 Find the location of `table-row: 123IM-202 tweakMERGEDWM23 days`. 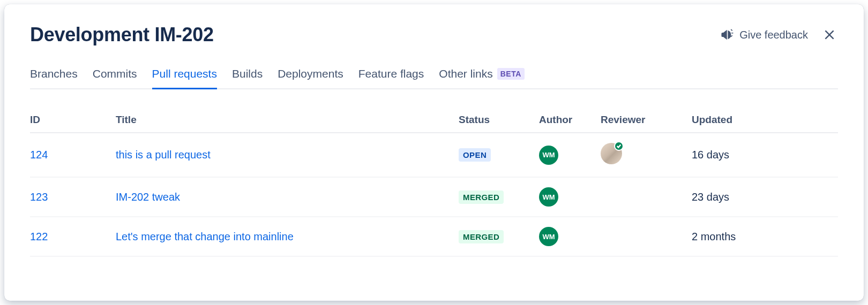

table-row: 123IM-202 tweakMERGEDWM23 days is located at coordinates (434, 197).